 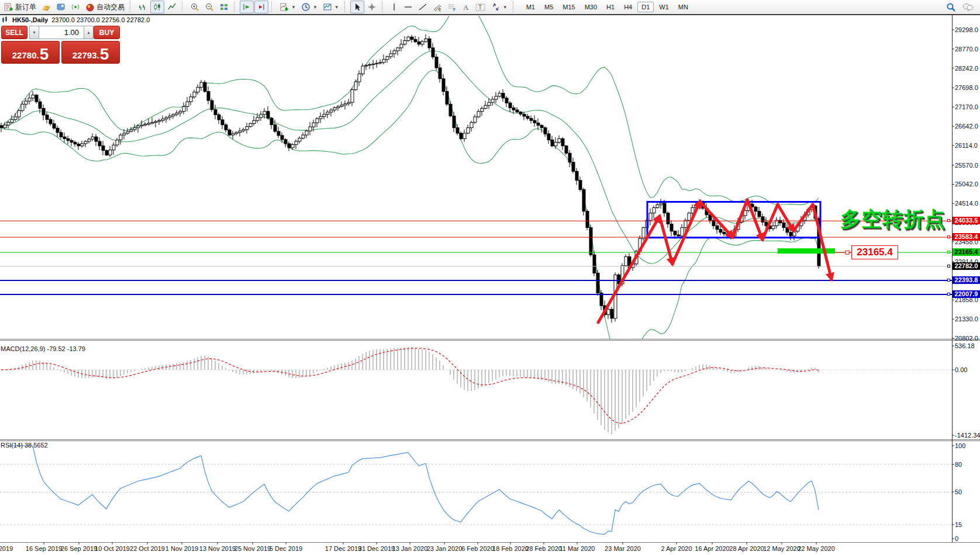 What do you see at coordinates (664, 7) in the screenshot?
I see `timeframe-w1: W1` at bounding box center [664, 7].